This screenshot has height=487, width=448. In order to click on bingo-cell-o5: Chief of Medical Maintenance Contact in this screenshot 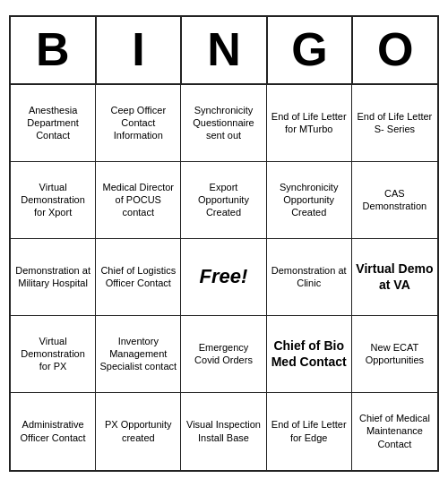, I will do `click(394, 431)`.